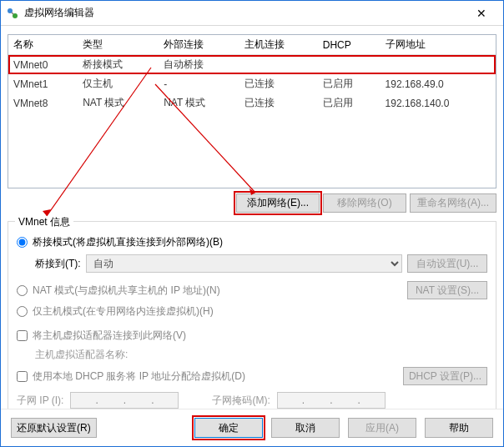 This screenshot has width=504, height=447. Describe the element at coordinates (13, 13) in the screenshot. I see `app-icon` at that location.